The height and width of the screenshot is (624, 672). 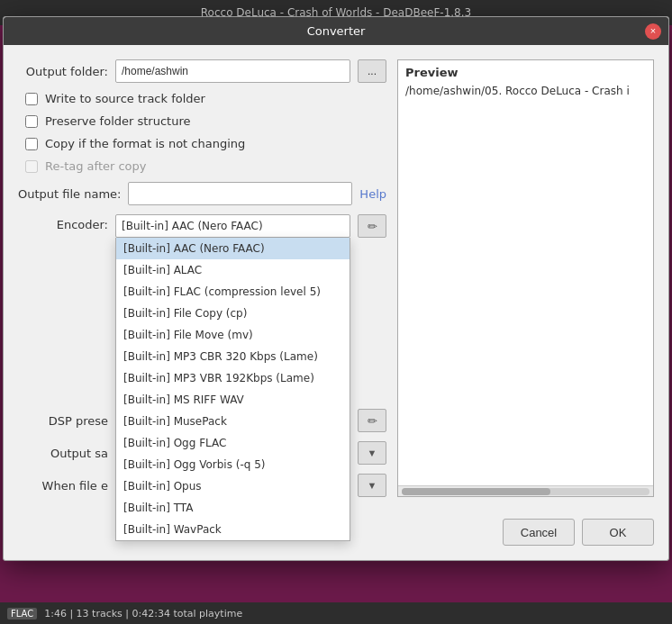 I want to click on preview-scrollbar, so click(x=526, y=491).